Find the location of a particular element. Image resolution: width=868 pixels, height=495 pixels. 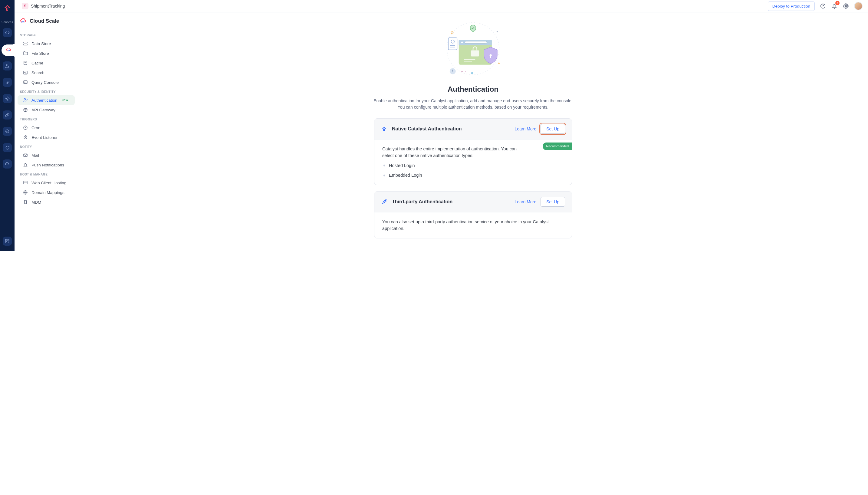

project-name: ShipmentTracking is located at coordinates (48, 6).